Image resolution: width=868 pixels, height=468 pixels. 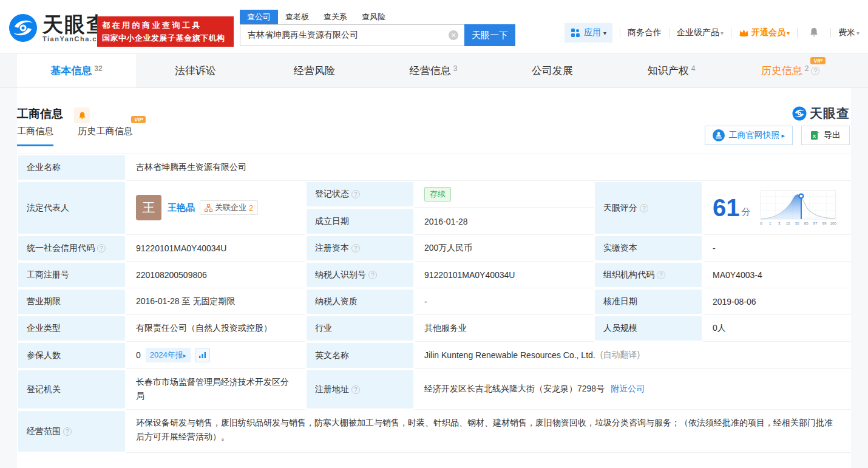 I want to click on crown-icon, so click(x=744, y=33).